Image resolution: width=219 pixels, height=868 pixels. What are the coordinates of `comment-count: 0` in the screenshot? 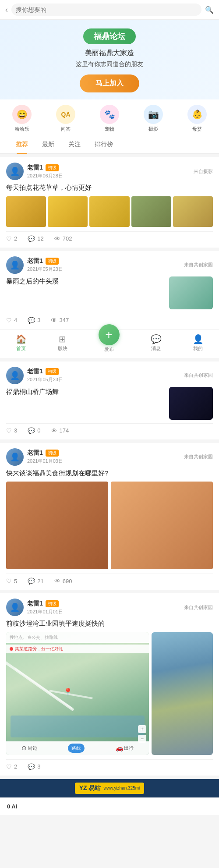 It's located at (39, 430).